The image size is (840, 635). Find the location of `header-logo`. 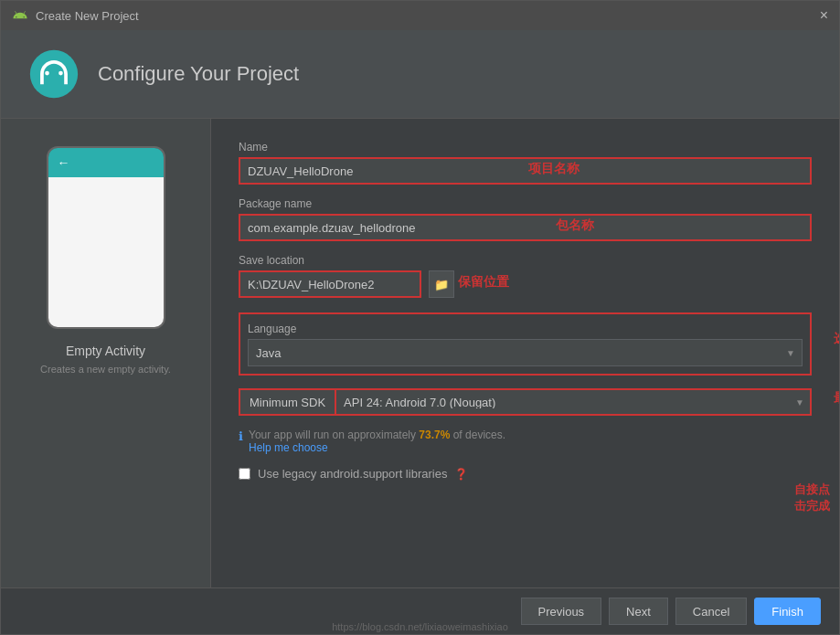

header-logo is located at coordinates (54, 74).